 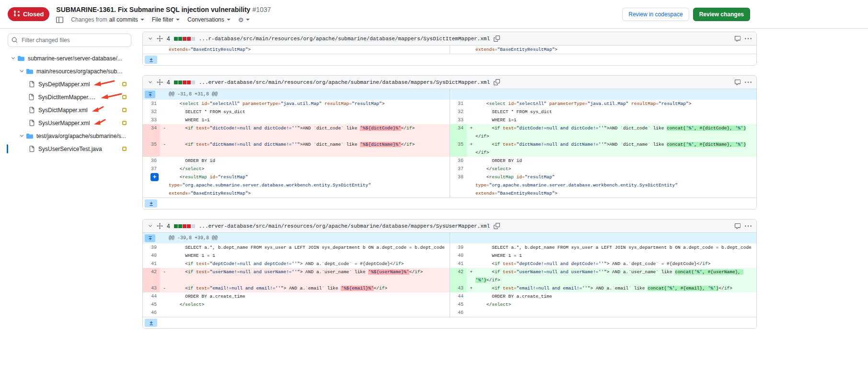 What do you see at coordinates (616, 185) in the screenshot?
I see `code-line: <resultMap id="resultMap" type="org.apac…` at bounding box center [616, 185].